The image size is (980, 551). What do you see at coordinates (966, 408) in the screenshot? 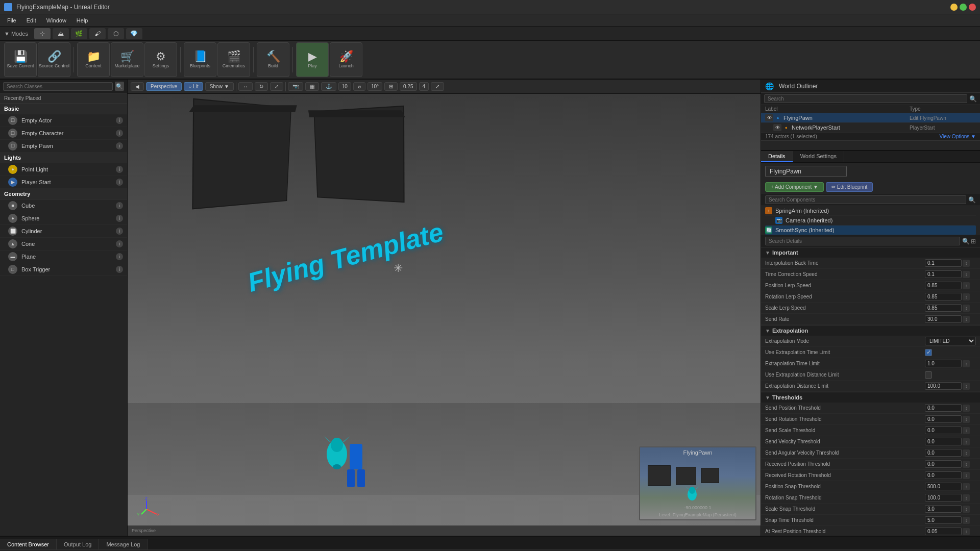
I see `send-position-threshold-spinner: ↕` at bounding box center [966, 408].